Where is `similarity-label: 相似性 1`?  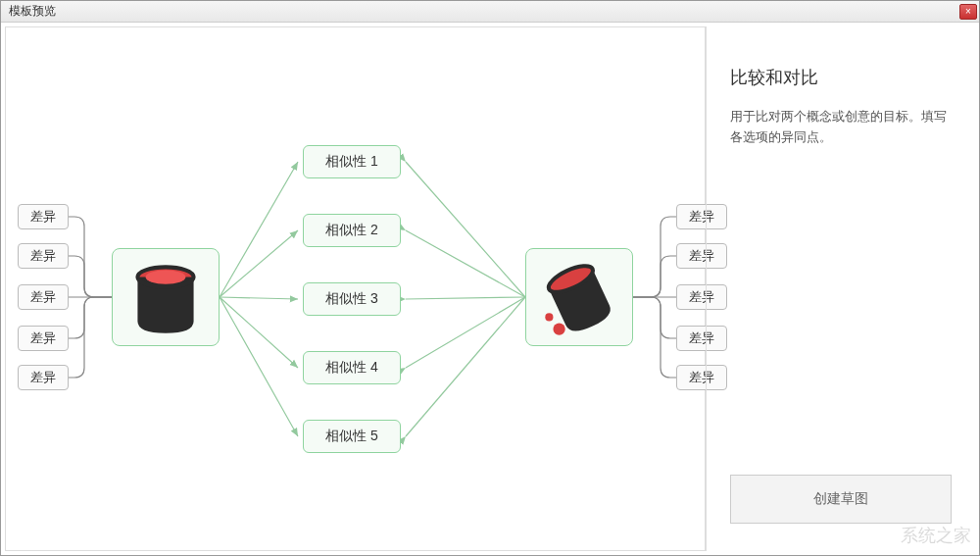 similarity-label: 相似性 1 is located at coordinates (352, 162).